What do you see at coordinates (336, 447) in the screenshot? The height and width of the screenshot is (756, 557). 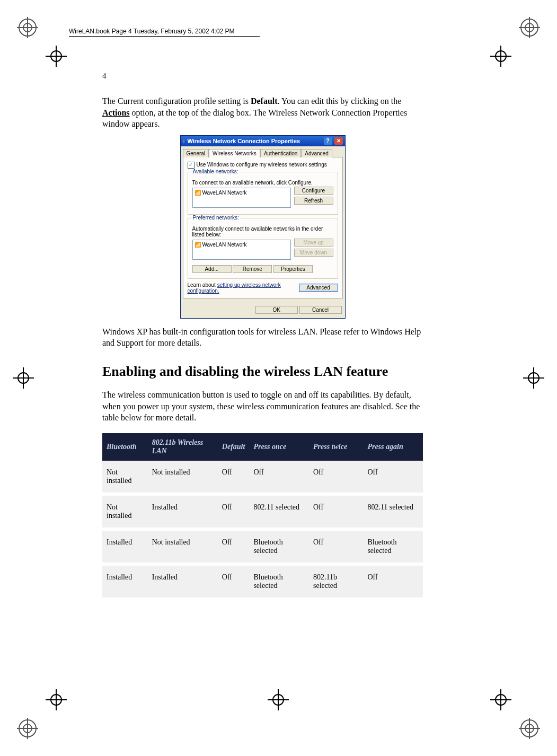 I see `table-header: Press twice` at bounding box center [336, 447].